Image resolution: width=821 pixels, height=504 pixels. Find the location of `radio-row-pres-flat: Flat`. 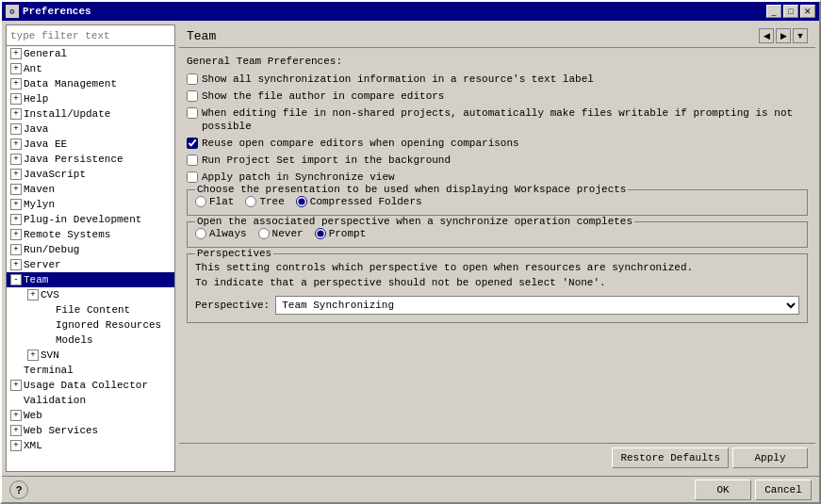

radio-row-pres-flat: Flat is located at coordinates (215, 202).